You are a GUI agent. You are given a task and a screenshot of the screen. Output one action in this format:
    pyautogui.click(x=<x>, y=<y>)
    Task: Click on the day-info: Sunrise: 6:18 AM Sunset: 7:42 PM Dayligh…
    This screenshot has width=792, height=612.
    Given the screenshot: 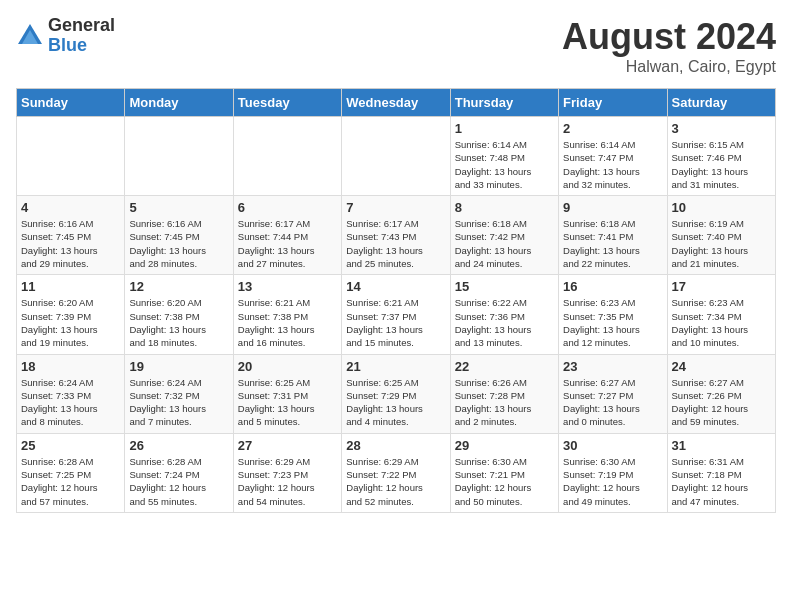 What is the action you would take?
    pyautogui.click(x=504, y=244)
    